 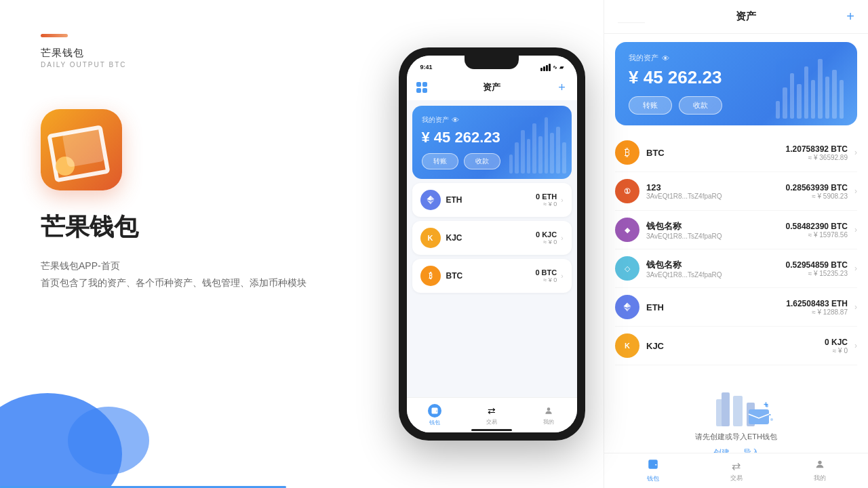 I want to click on right-123-amount: 0.28563939 BTC, so click(x=816, y=188).